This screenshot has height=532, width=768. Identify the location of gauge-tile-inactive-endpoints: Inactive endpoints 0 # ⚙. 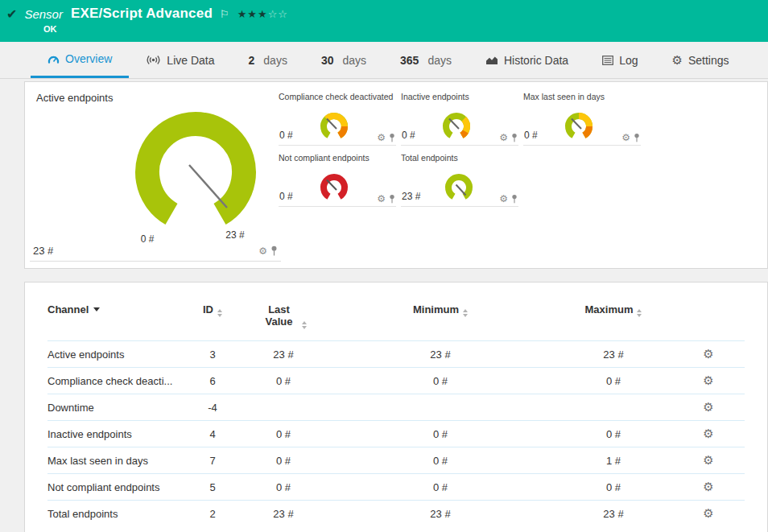
(460, 119).